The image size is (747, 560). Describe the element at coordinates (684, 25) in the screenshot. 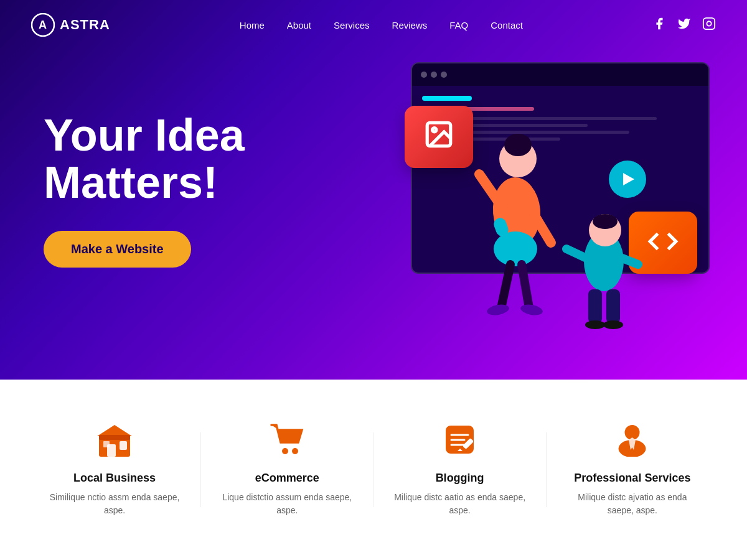

I see `twitter-icon` at that location.